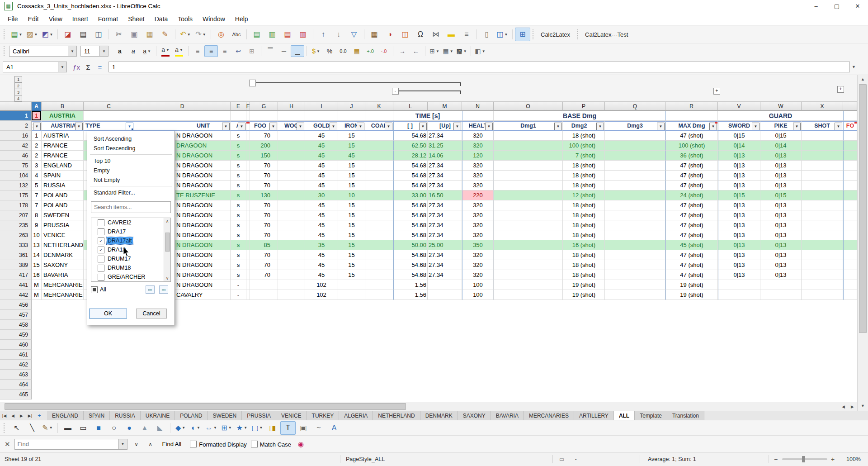 The height and width of the screenshot is (466, 868). What do you see at coordinates (692, 106) in the screenshot?
I see `column-header-R: R` at bounding box center [692, 106].